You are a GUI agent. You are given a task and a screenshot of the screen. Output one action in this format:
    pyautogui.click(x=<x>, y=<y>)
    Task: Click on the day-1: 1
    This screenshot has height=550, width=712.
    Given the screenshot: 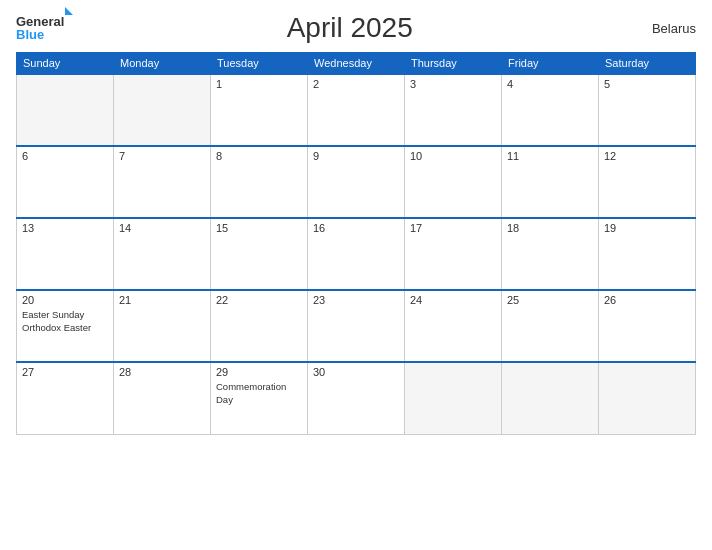 What is the action you would take?
    pyautogui.click(x=260, y=110)
    